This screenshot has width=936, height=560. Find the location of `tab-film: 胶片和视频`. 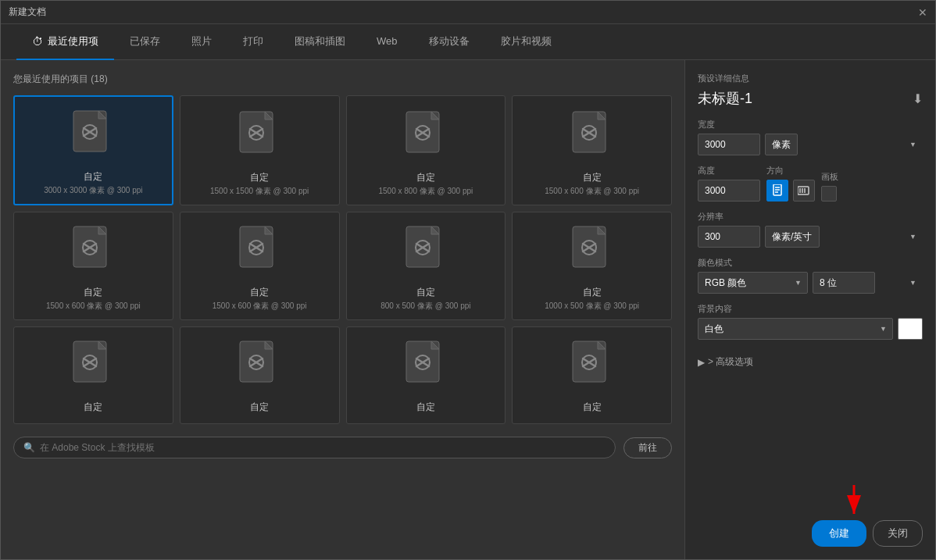

tab-film: 胶片和视频 is located at coordinates (527, 42).